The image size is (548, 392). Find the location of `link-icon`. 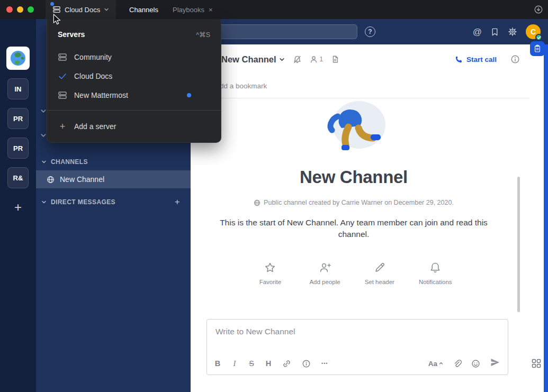

link-icon is located at coordinates (287, 364).